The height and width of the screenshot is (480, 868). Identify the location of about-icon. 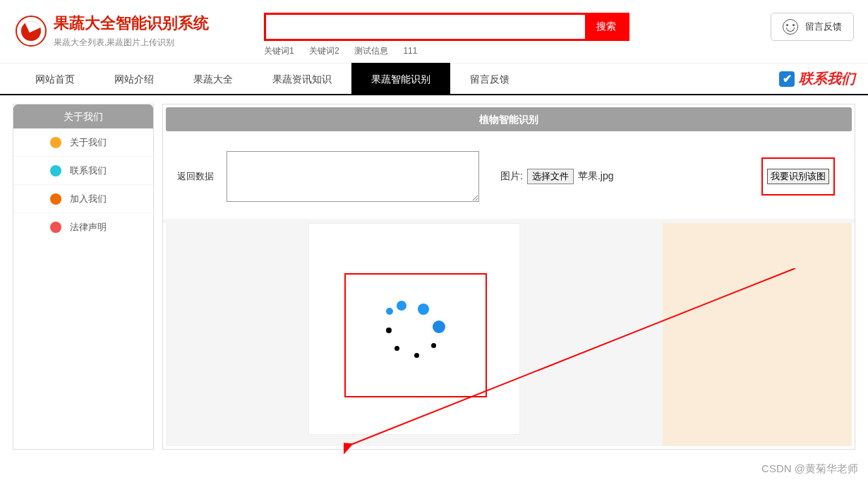
(56, 143).